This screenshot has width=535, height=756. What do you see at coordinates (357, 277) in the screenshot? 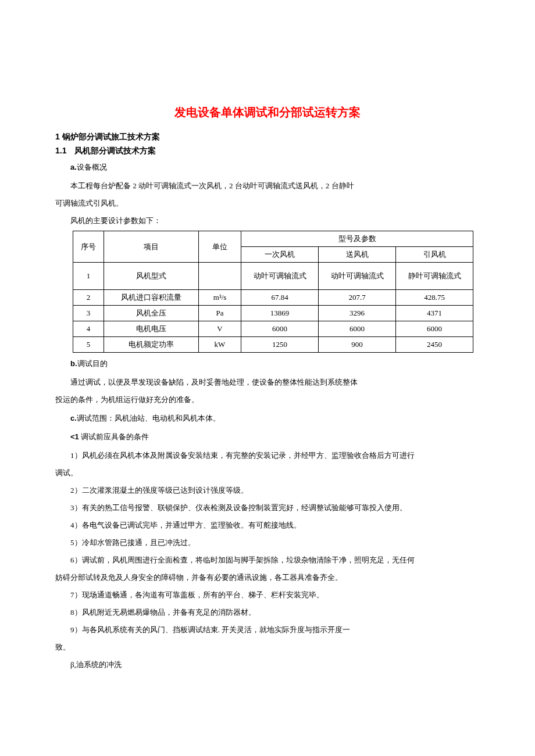
I see `cell-v2: 动叶可调轴流式` at bounding box center [357, 277].